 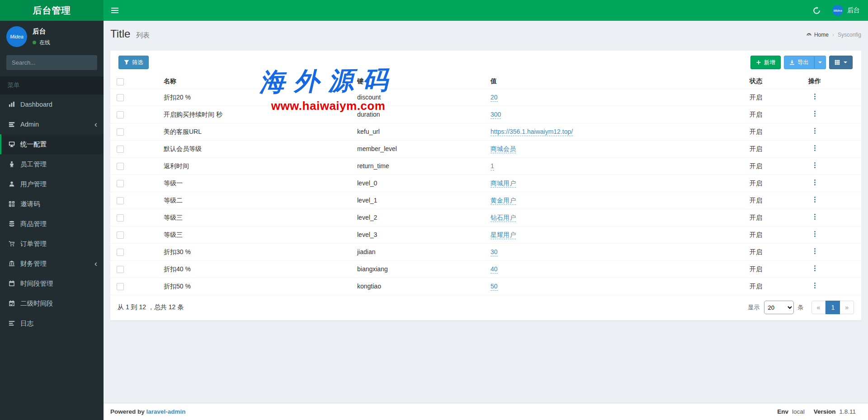 What do you see at coordinates (149, 307) in the screenshot?
I see `rows-summary: 从 1 到 12 ，总共 12 条` at bounding box center [149, 307].